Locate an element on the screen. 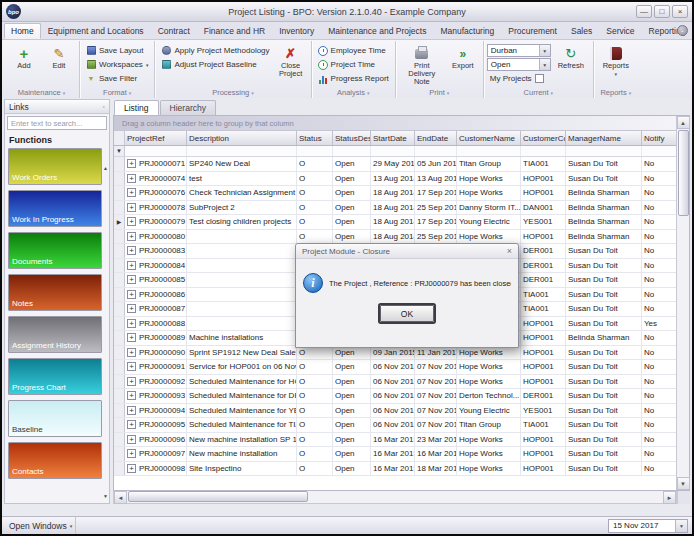 This screenshot has width=694, height=536. project-time-button: Project Time is located at coordinates (354, 64).